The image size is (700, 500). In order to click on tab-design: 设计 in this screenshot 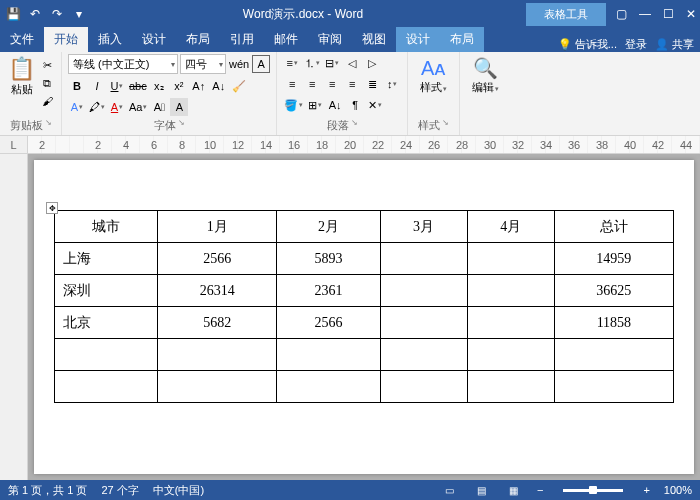, I will do `click(154, 40)`.